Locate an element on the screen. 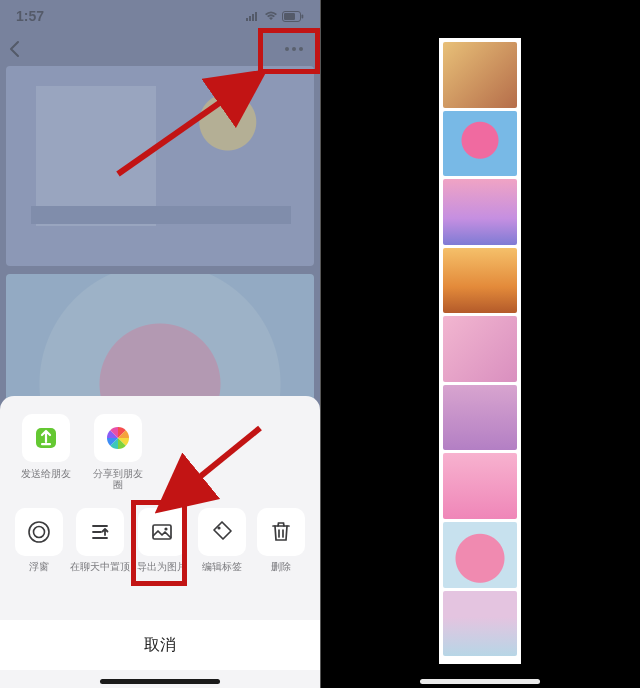  action-item-tag: 编辑标签 is located at coordinates (222, 540).